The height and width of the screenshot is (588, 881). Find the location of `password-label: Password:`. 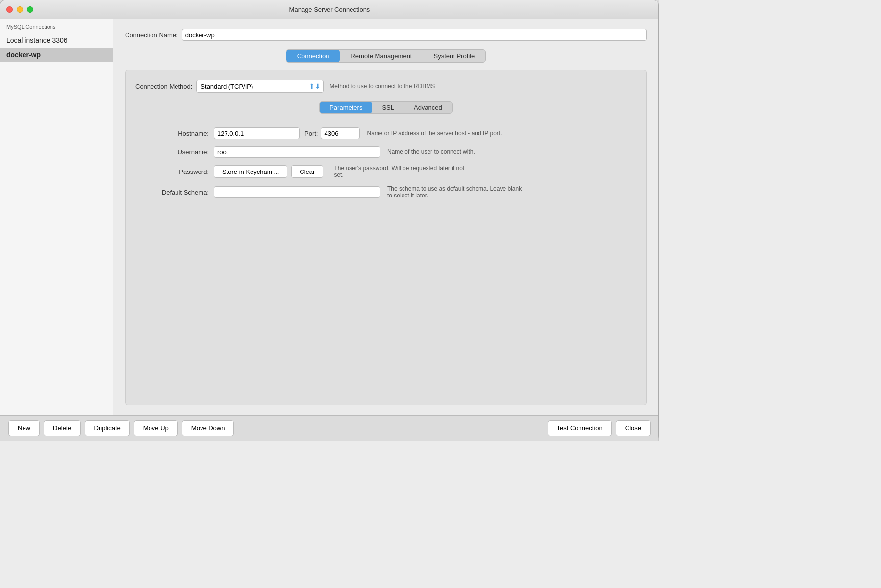

password-label: Password: is located at coordinates (177, 172).